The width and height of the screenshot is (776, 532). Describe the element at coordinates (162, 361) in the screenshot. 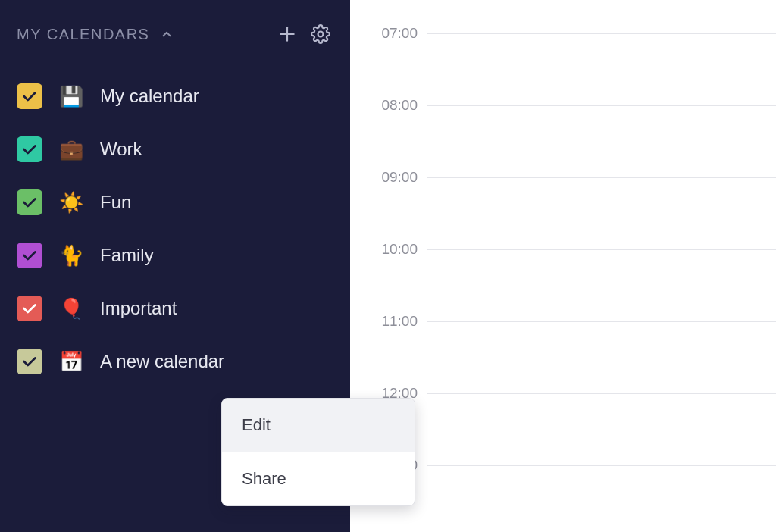

I see `calendar-label: A new calendar` at that location.